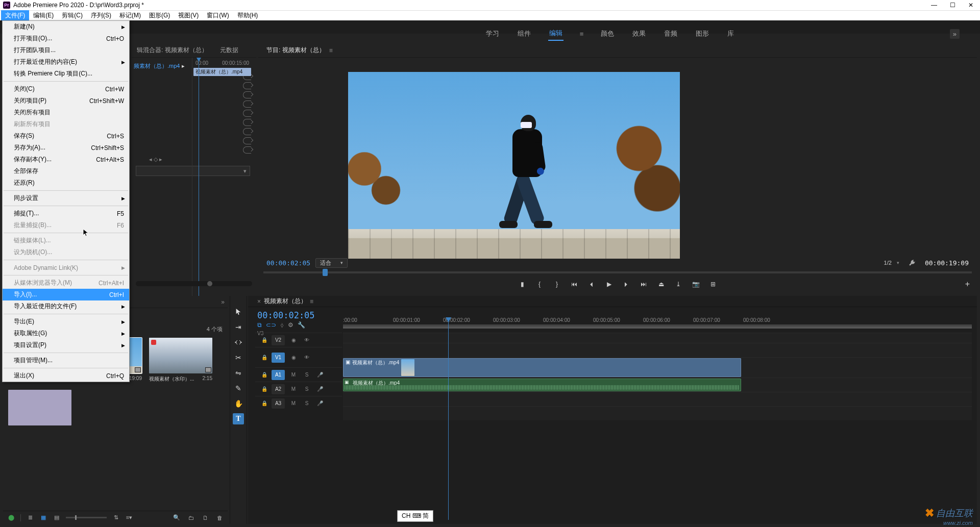 The width and height of the screenshot is (980, 527). Describe the element at coordinates (66, 183) in the screenshot. I see `file-menu-item: 还原(R)` at that location.